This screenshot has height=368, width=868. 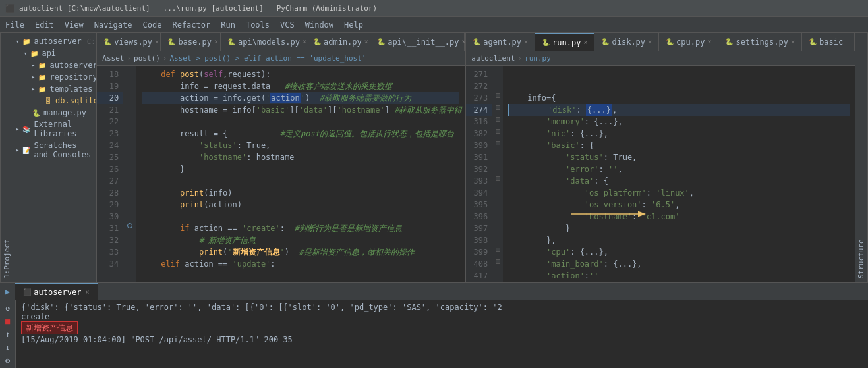 I want to click on menu-code: Code, so click(x=153, y=25).